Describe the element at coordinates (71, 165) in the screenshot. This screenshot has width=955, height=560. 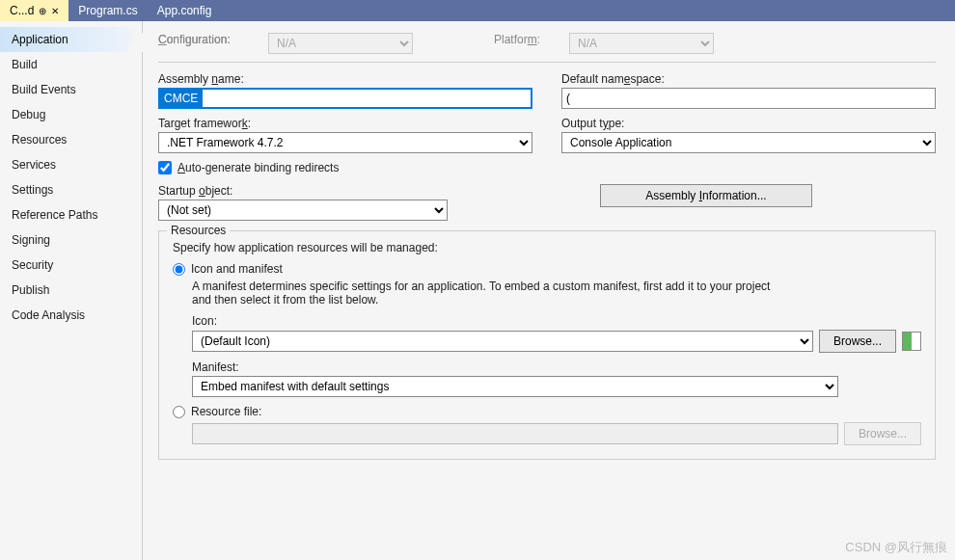
I see `sidebar-item-services: Services` at that location.